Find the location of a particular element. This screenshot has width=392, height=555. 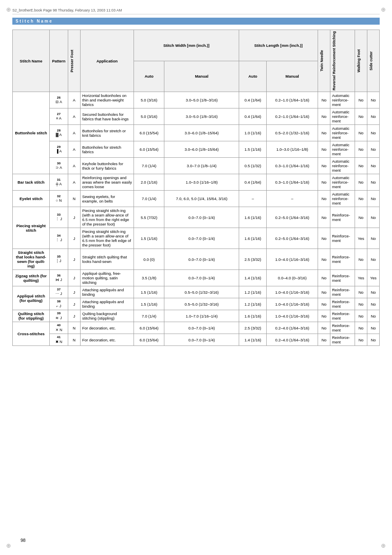

sw-auto-cell: 5.5 (7/32) is located at coordinates (149, 218).